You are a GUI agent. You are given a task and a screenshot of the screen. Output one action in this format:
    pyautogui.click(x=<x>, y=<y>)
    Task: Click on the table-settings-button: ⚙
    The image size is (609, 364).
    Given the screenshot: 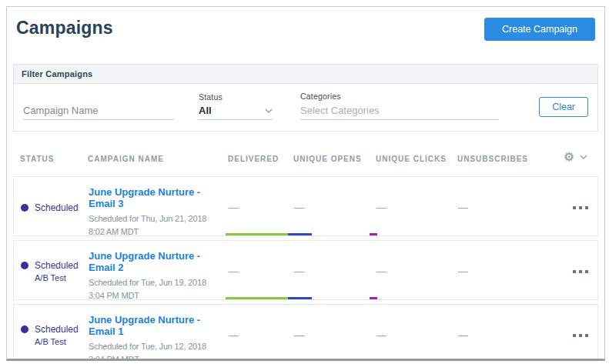 What is the action you would take?
    pyautogui.click(x=574, y=157)
    